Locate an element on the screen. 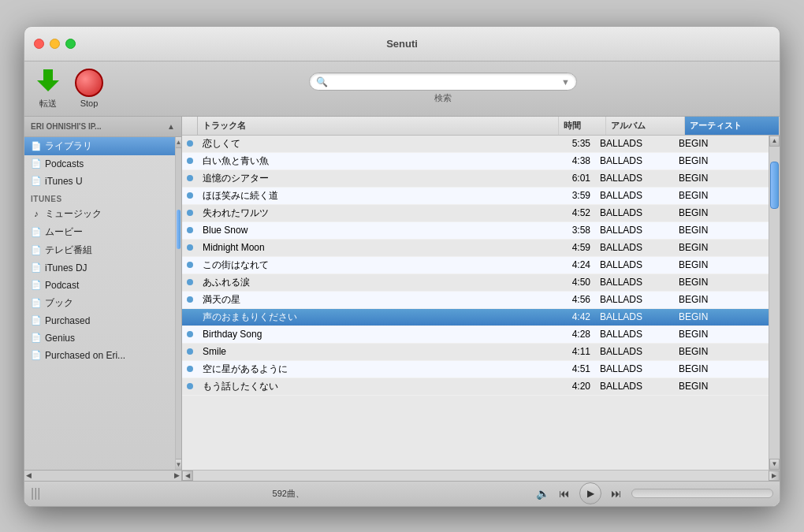  track-name: 恋しくて is located at coordinates (373, 143).